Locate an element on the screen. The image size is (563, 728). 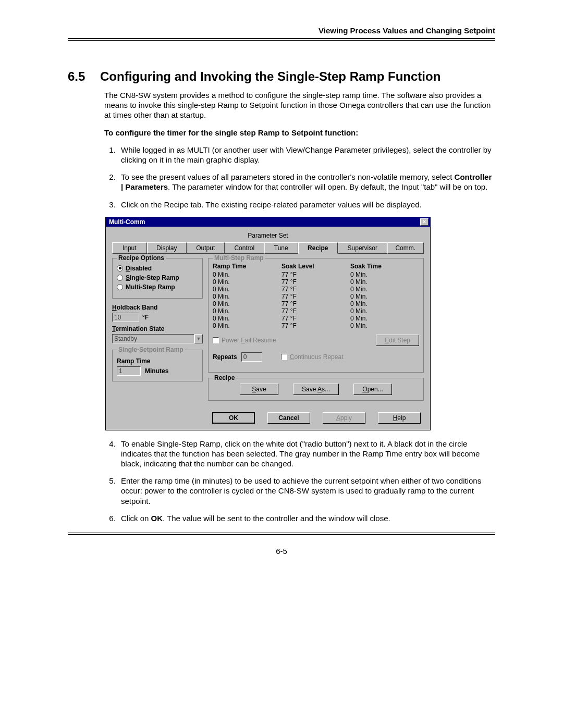
header-rule-thin is located at coordinates (282, 41).